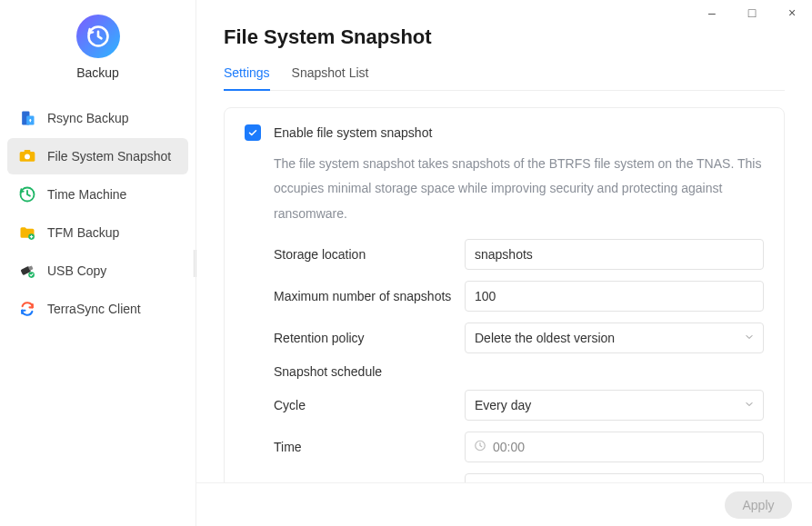 Image resolution: width=812 pixels, height=526 pixels. I want to click on time-label: Time, so click(369, 447).